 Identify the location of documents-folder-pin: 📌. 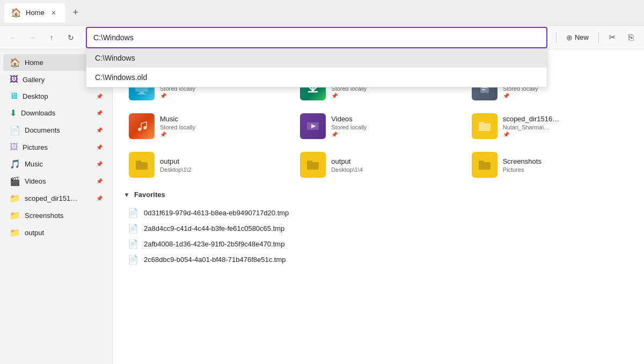
(566, 96).